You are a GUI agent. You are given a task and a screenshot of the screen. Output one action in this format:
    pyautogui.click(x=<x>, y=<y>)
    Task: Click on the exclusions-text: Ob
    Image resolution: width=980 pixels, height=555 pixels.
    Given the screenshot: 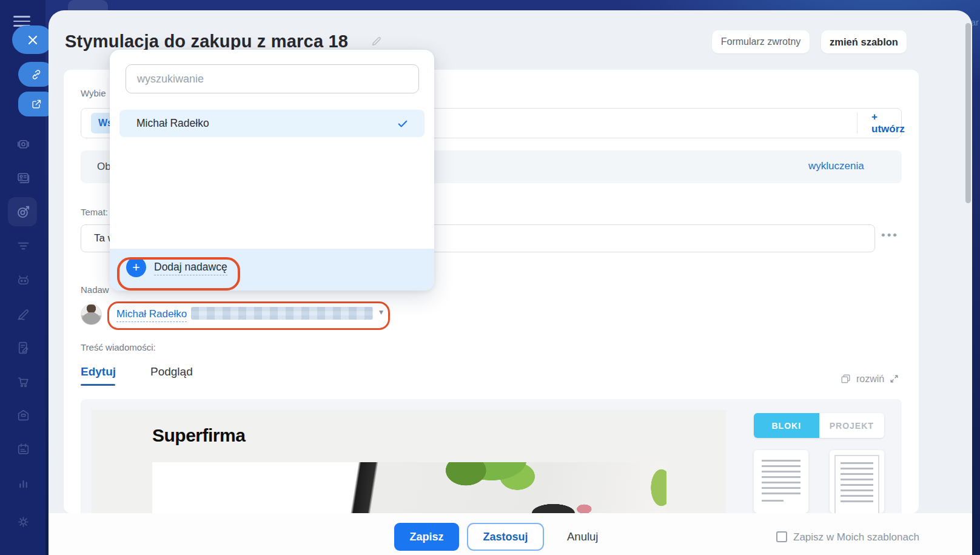 What is the action you would take?
    pyautogui.click(x=104, y=167)
    